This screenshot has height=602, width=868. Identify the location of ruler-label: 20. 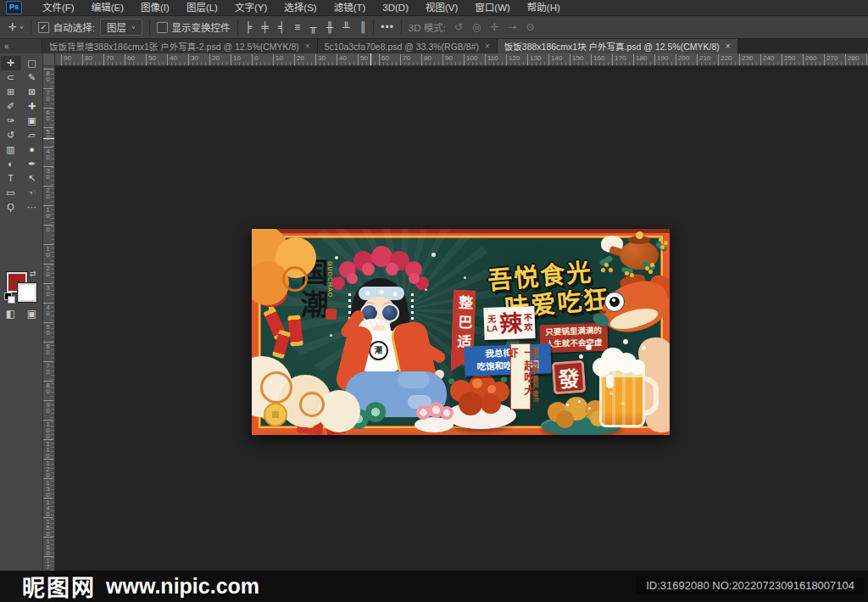
(299, 59).